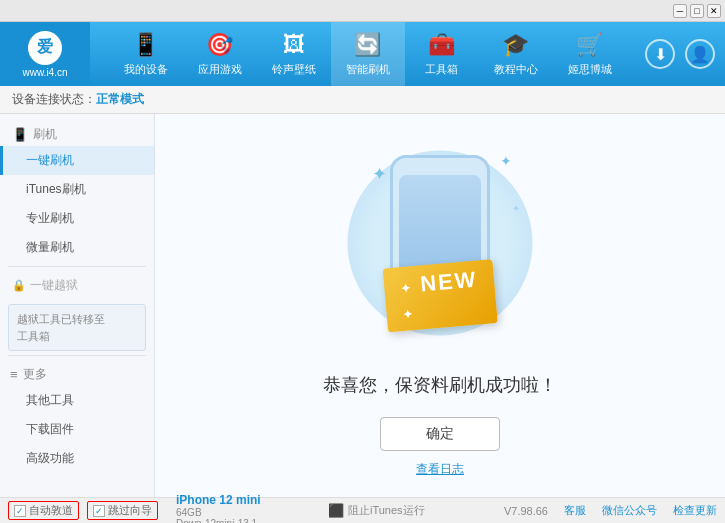 The image size is (725, 523). Describe the element at coordinates (77, 430) in the screenshot. I see `sidebar-item-download-fw: 下载固件` at that location.